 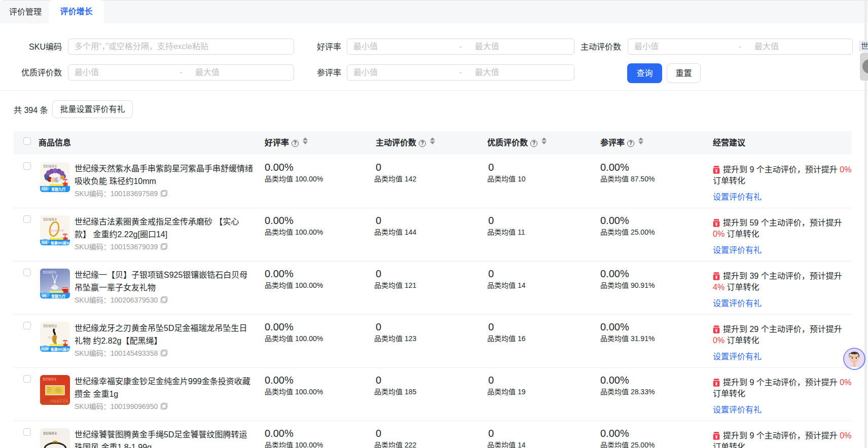 I want to click on svg-text: JDCOMVIP, so click(x=57, y=231).